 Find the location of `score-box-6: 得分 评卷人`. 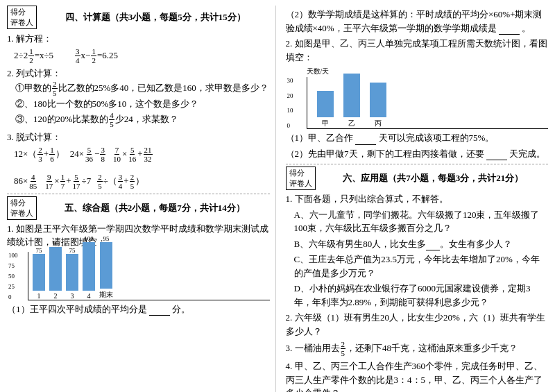

score-box-6: 得分 评卷人 is located at coordinates (301, 178).